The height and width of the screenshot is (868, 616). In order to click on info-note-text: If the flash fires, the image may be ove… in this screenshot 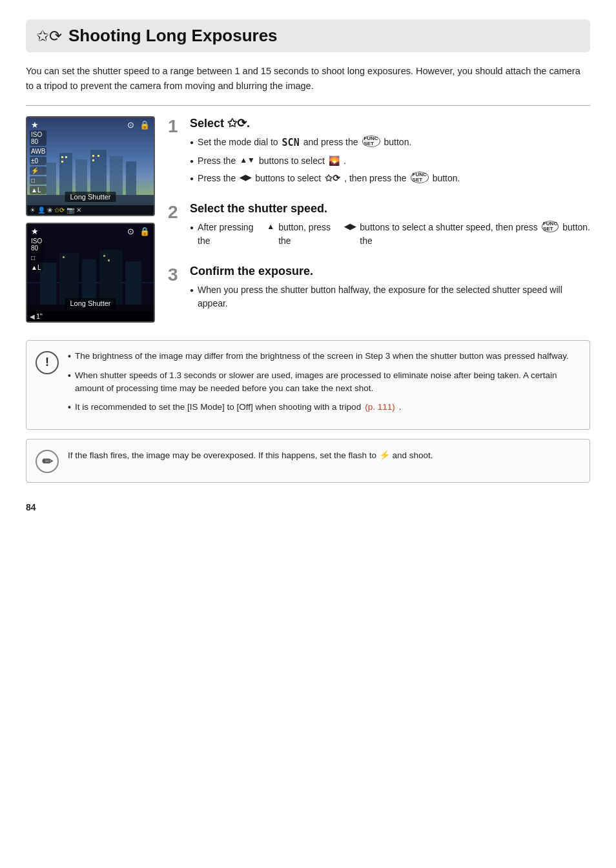, I will do `click(324, 456)`.